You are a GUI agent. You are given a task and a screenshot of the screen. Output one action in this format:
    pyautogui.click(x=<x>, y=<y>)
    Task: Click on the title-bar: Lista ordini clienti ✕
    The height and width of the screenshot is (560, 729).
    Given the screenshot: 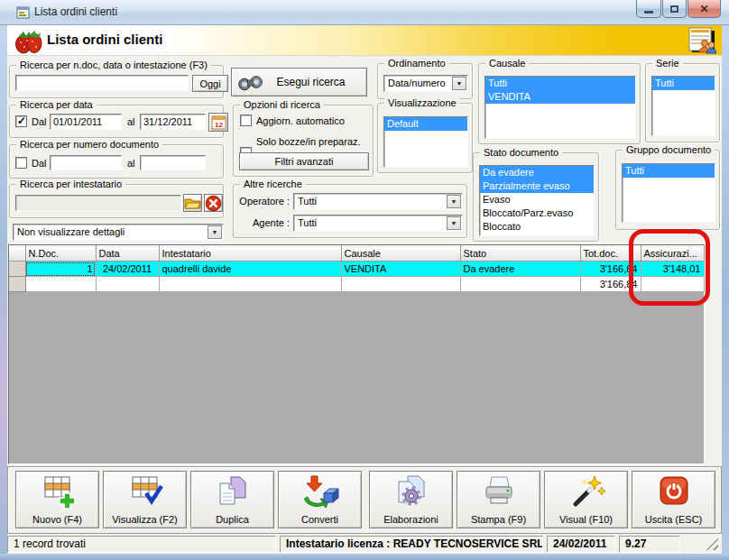 What is the action you would take?
    pyautogui.click(x=364, y=13)
    